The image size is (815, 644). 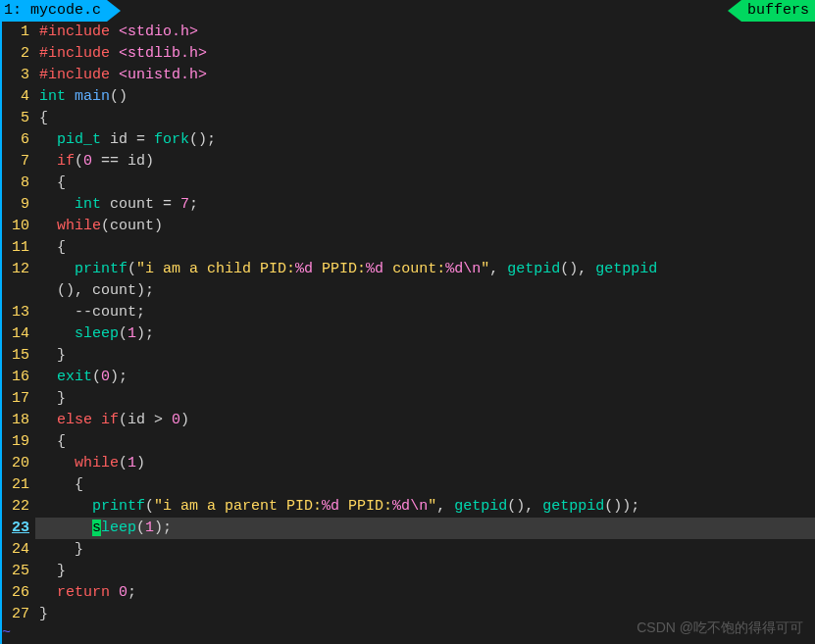 What do you see at coordinates (426, 313) in the screenshot?
I see `code-line: --count;` at bounding box center [426, 313].